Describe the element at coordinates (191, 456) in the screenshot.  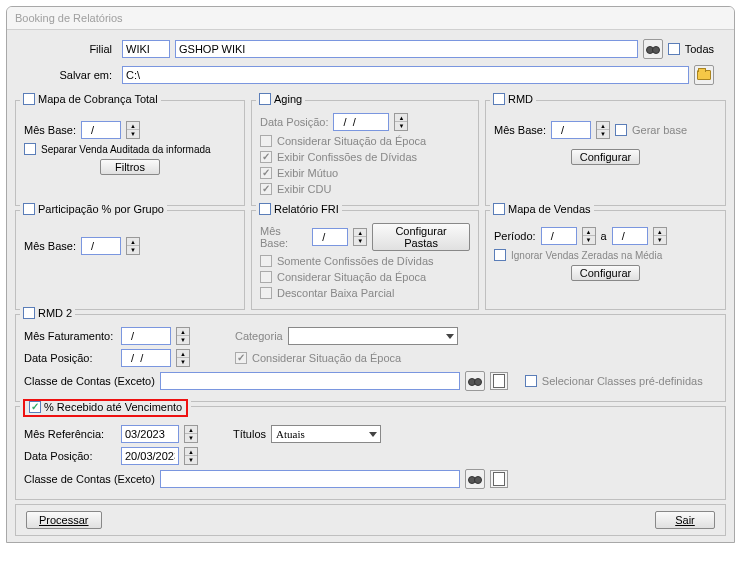
I see `rec-data-posicao-spinner: ▲▼` at that location.